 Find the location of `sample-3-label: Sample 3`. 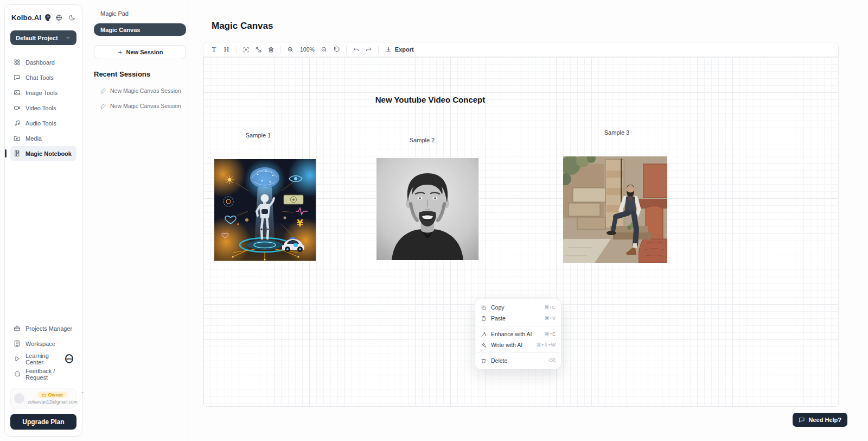

sample-3-label: Sample 3 is located at coordinates (617, 133).